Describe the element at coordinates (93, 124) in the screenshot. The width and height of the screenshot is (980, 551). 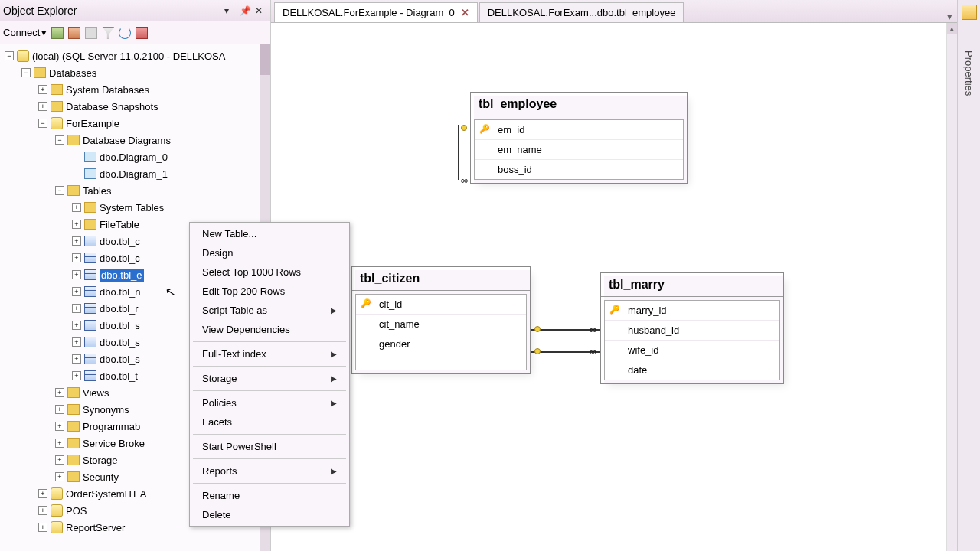
I see `forexample-node: ForExample` at that location.